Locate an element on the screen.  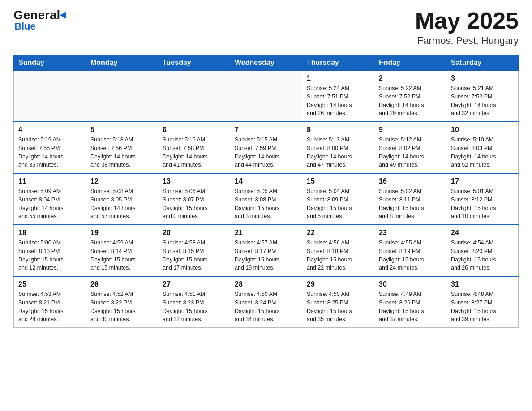
calendar-day-header: Sunday is located at coordinates (50, 63).